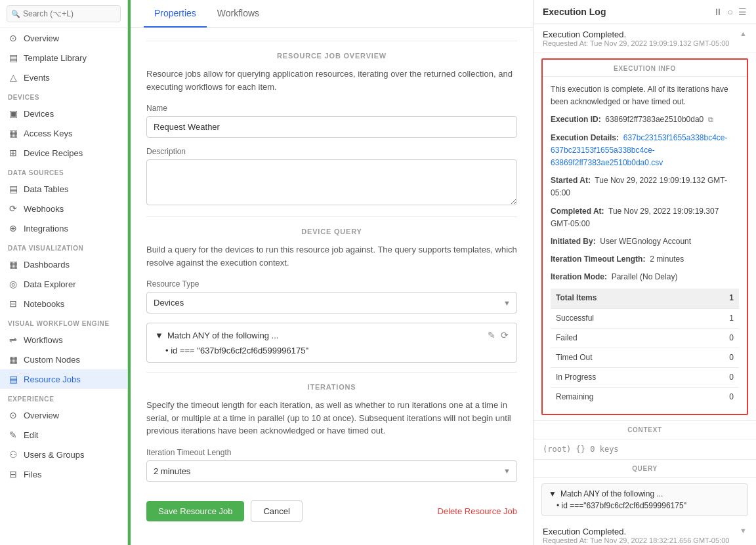 The width and height of the screenshot is (756, 545). What do you see at coordinates (576, 119) in the screenshot?
I see `exec-id-label: Execution ID:` at bounding box center [576, 119].